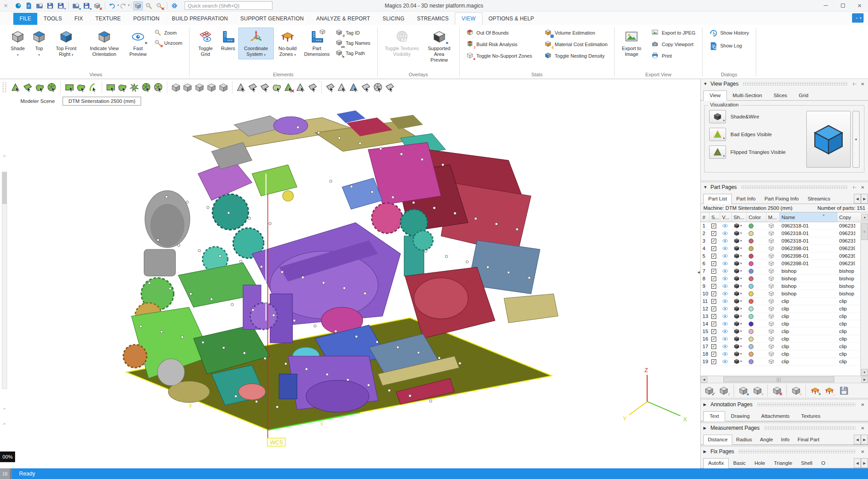  Describe the element at coordinates (81, 87) in the screenshot. I see `freeform-selection-tool` at that location.